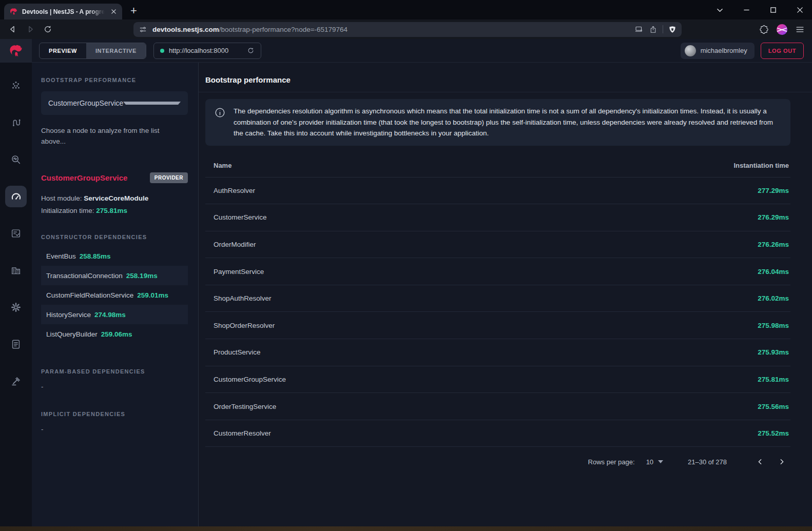 This screenshot has height=531, width=812. I want to click on nestjs-favicon-icon, so click(13, 11).